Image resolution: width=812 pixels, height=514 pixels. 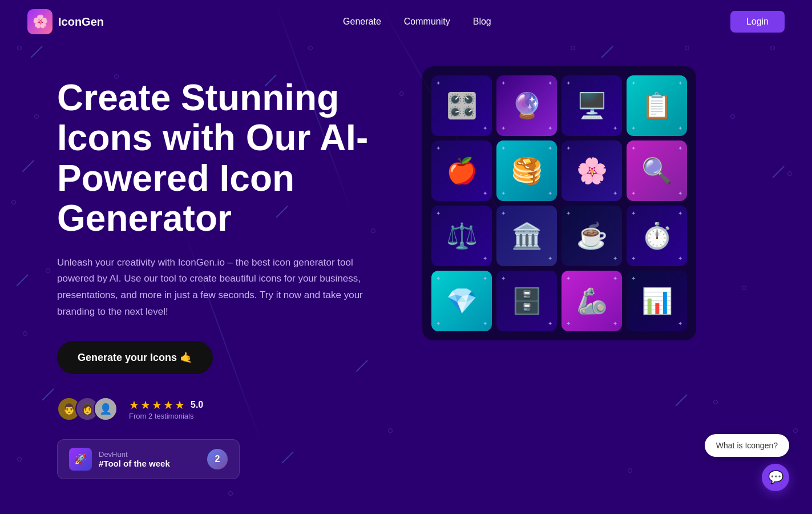 What do you see at coordinates (427, 22) in the screenshot?
I see `nav-link-community: Community` at bounding box center [427, 22].